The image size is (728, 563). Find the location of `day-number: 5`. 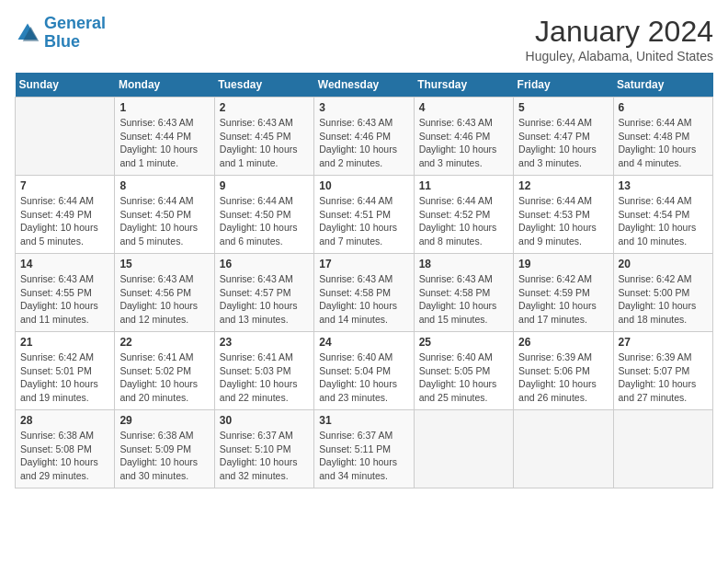

day-number: 5 is located at coordinates (563, 108).